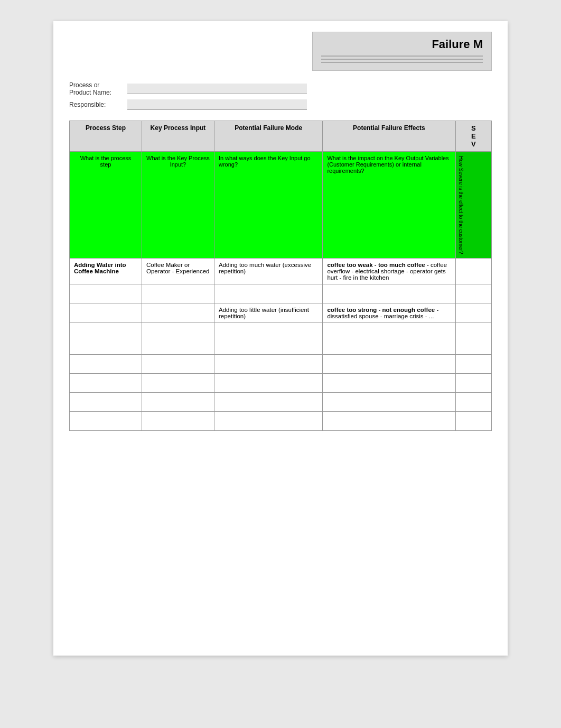 The width and height of the screenshot is (561, 728). What do you see at coordinates (106, 364) in the screenshot?
I see `row5-step` at bounding box center [106, 364].